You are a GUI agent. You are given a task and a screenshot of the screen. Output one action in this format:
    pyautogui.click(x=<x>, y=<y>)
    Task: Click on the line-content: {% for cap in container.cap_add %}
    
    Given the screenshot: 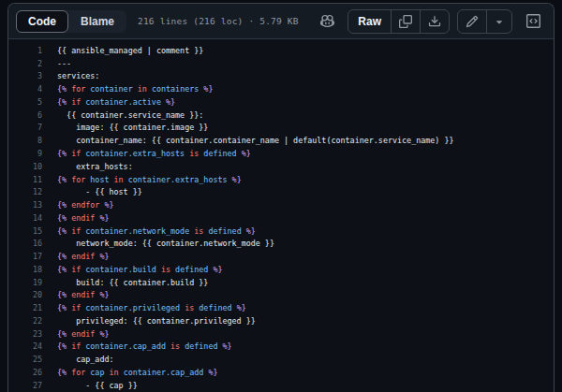 What is the action you would take?
    pyautogui.click(x=129, y=372)
    